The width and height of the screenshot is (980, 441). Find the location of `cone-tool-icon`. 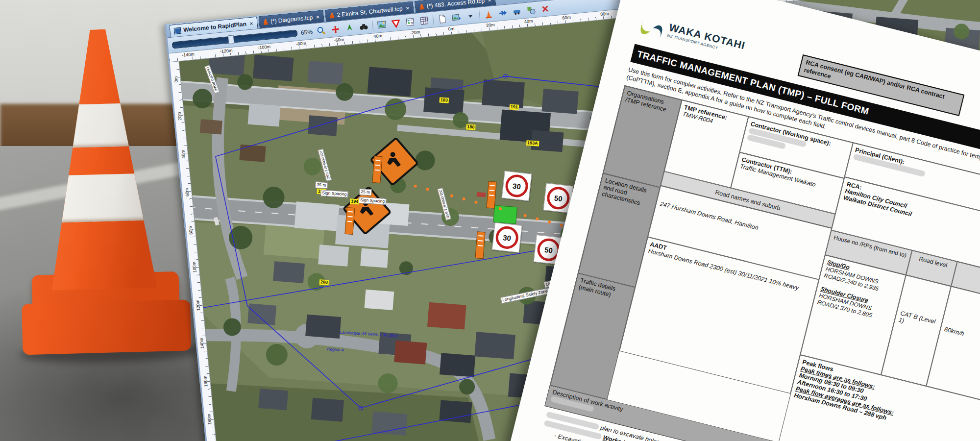

cone-tool-icon is located at coordinates (489, 14).